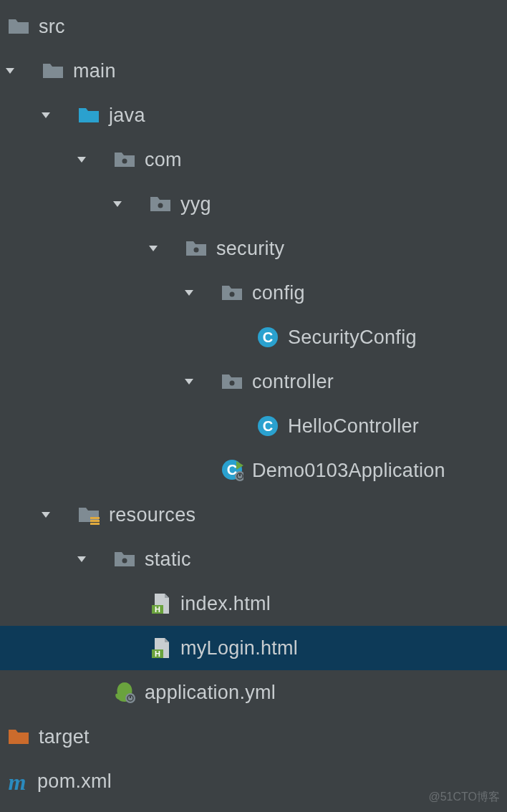  What do you see at coordinates (279, 294) in the screenshot?
I see `tree-label: config` at bounding box center [279, 294].